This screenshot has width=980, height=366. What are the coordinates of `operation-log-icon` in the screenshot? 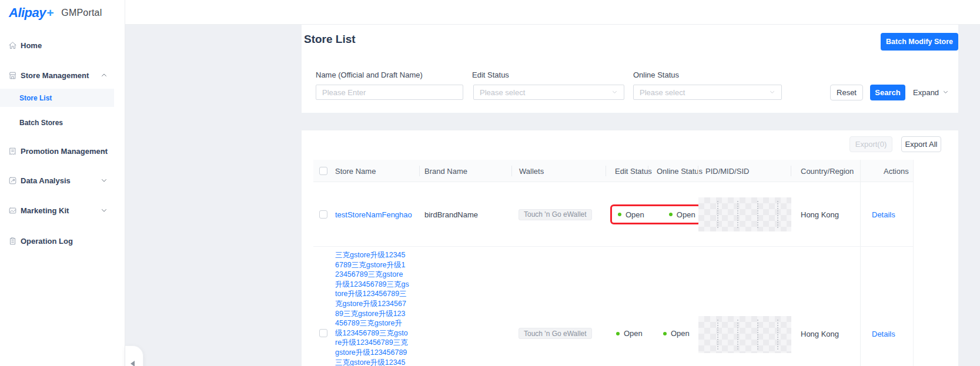 It's located at (12, 241).